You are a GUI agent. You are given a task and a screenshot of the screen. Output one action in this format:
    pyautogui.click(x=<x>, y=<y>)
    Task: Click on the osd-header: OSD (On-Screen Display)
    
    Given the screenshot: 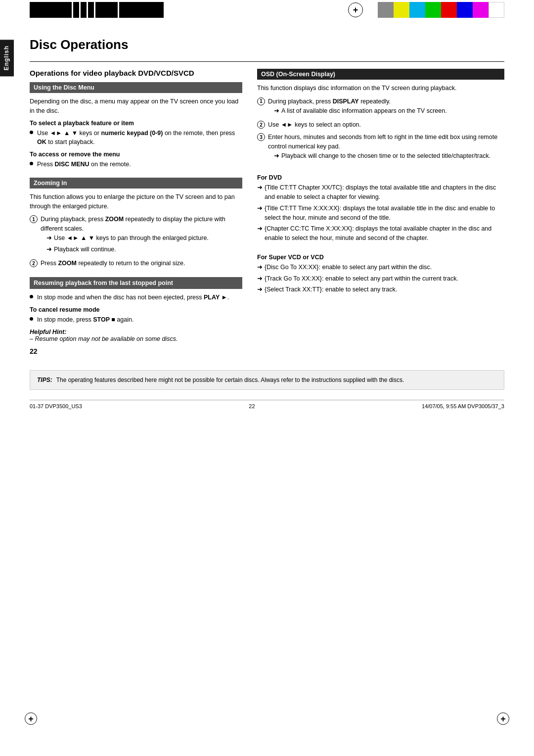 What is the action you would take?
    pyautogui.click(x=381, y=74)
    